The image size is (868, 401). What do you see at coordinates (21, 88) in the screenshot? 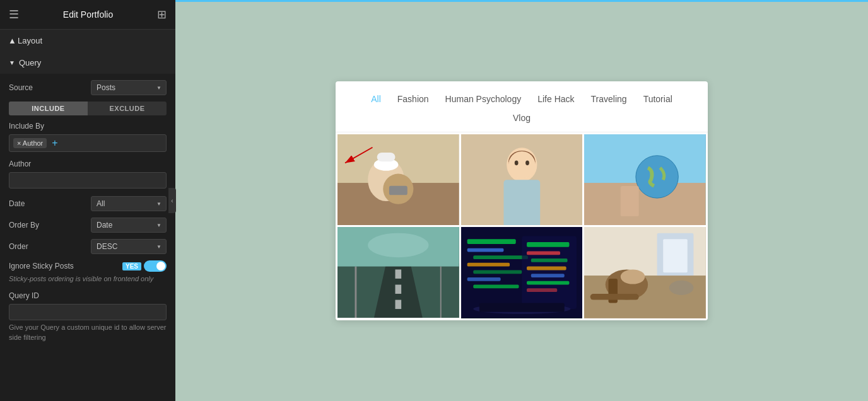
I see `source-label: Source` at bounding box center [21, 88].